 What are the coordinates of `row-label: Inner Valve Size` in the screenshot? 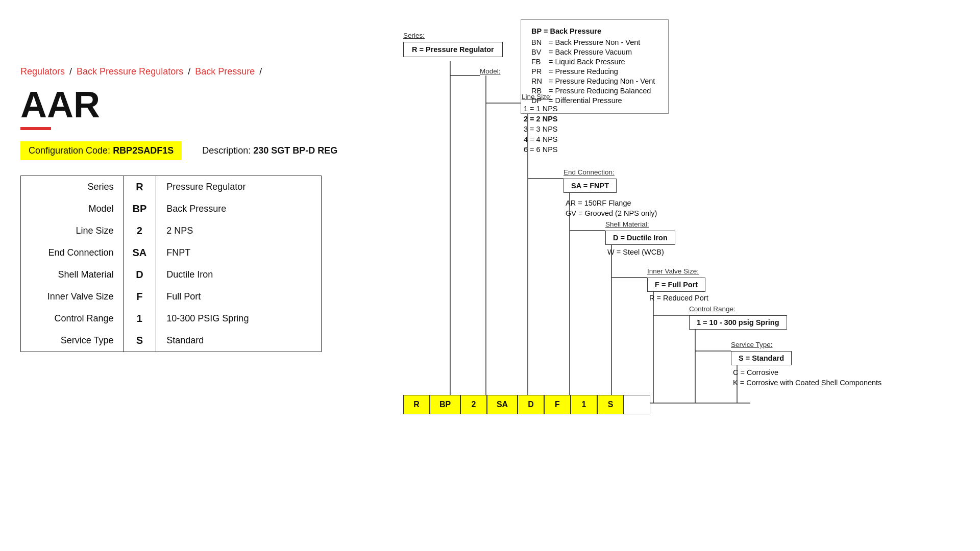 It's located at (72, 297).